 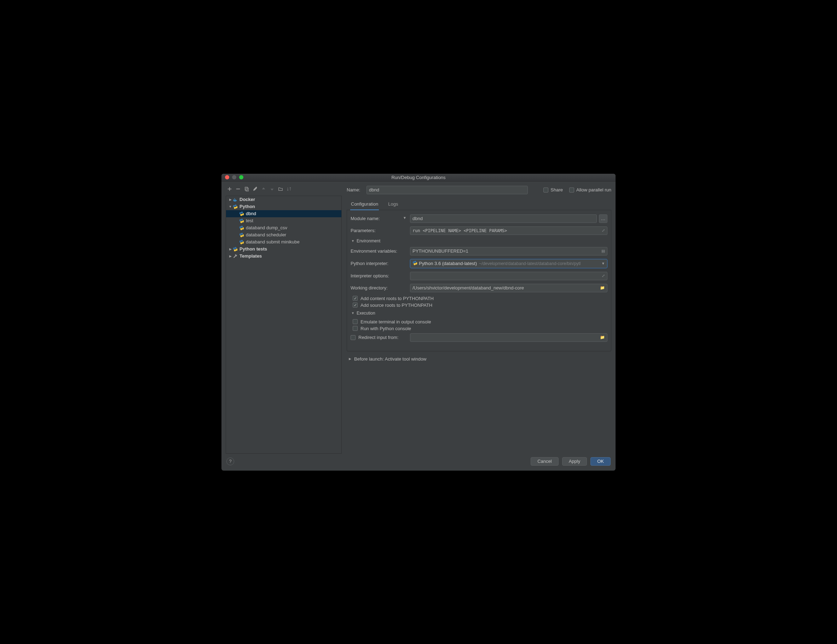 What do you see at coordinates (447, 190) in the screenshot?
I see `name-input` at bounding box center [447, 190].